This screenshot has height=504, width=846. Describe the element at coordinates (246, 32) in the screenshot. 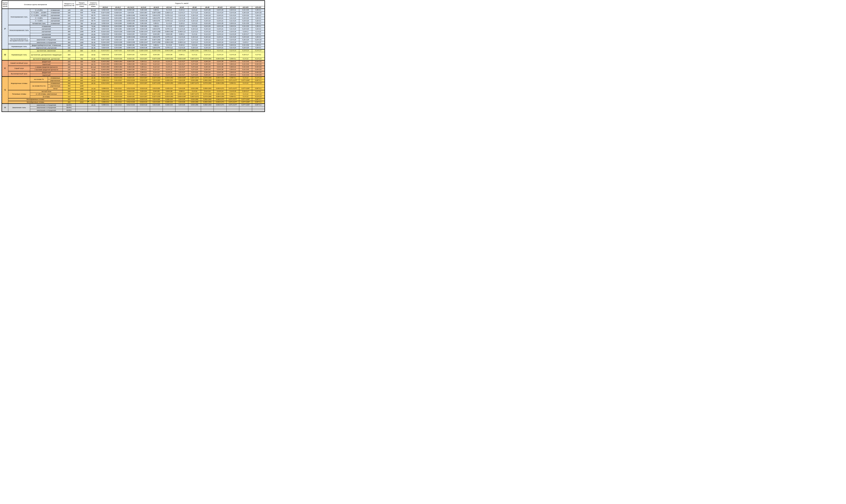

I see `feed-value-cell: 0,18-0,2` at that location.